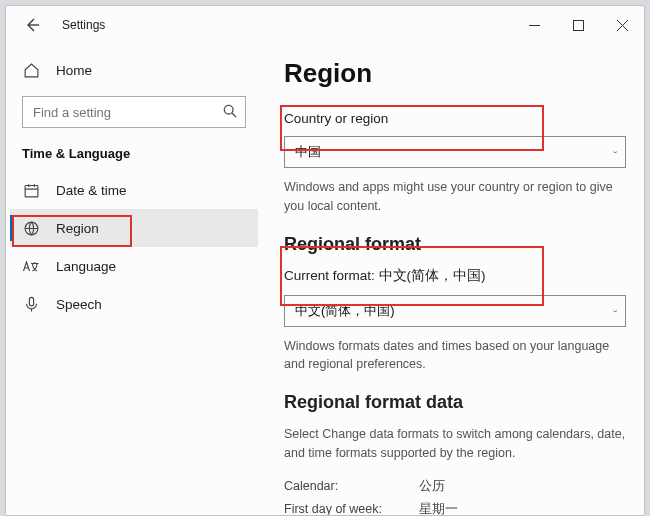 The image size is (650, 516). Describe the element at coordinates (578, 25) in the screenshot. I see `maximize-button` at that location.